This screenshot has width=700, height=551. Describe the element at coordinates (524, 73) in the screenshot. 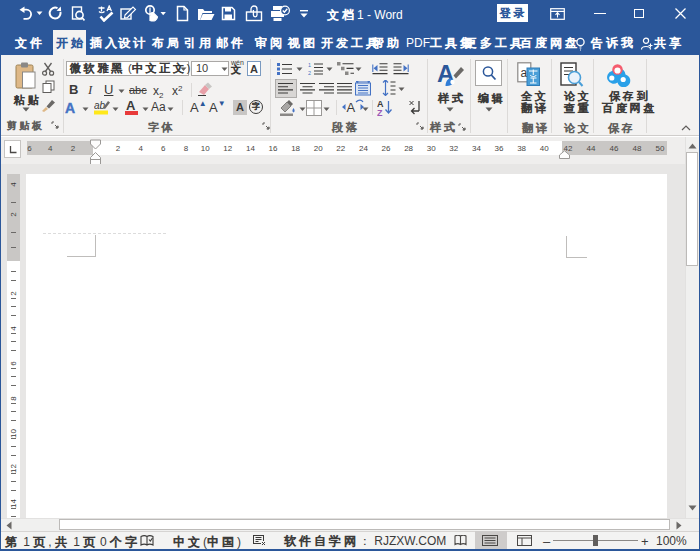

I see `svg-text: a` at that location.